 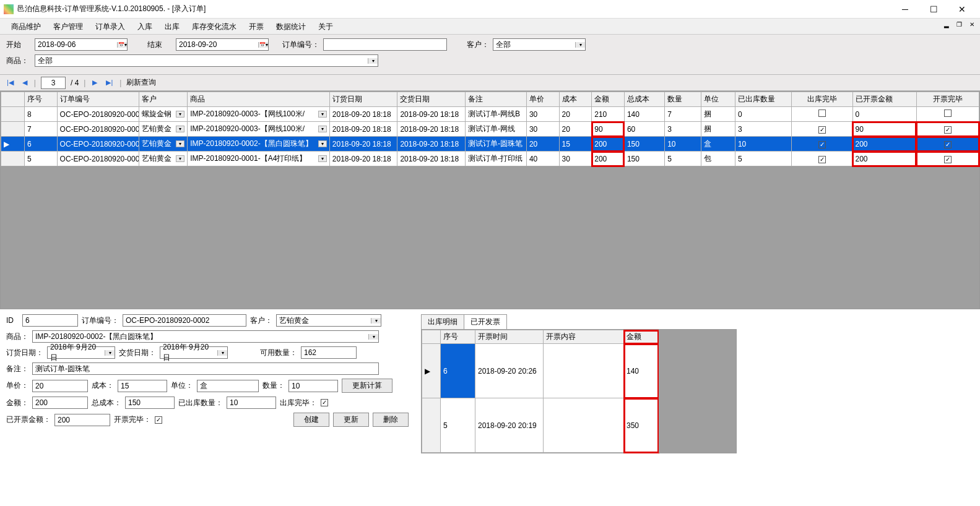 I want to click on table-row: 5OC-EPO-20180920-0001艺铂黄金▾IMP-20180920-0…, so click(x=490, y=159).